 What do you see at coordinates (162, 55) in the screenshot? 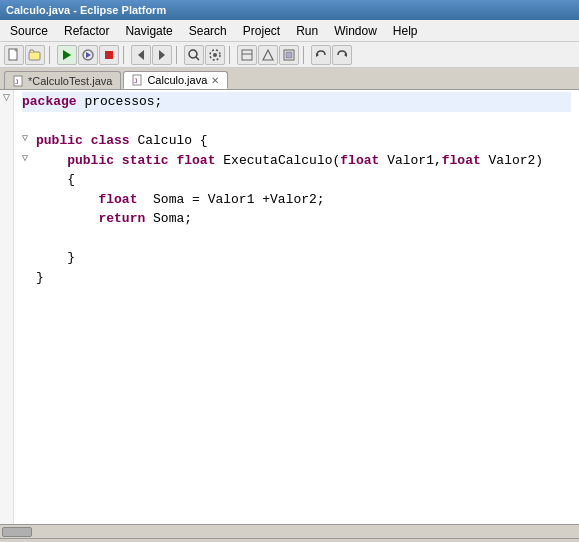
I see `toolbar-next-btn` at bounding box center [162, 55].